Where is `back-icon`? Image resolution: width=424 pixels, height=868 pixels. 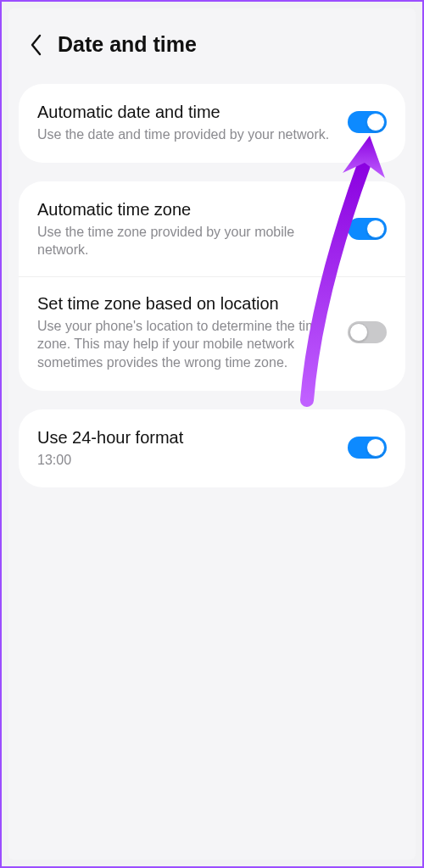 back-icon is located at coordinates (36, 45).